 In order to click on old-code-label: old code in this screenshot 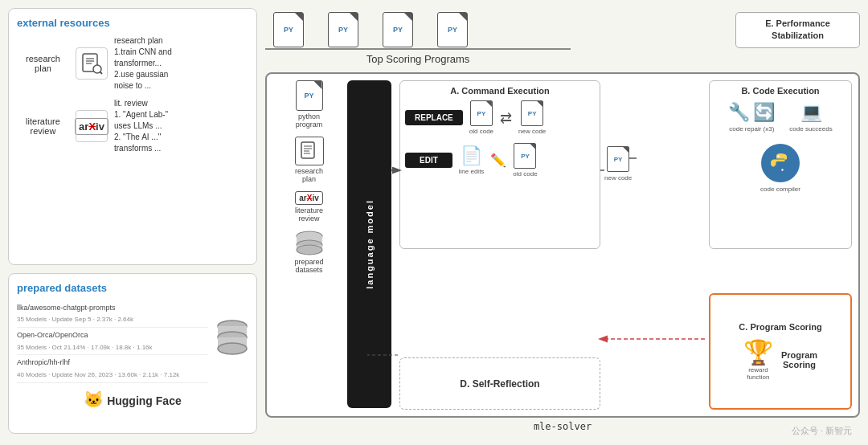, I will do `click(481, 132)`.